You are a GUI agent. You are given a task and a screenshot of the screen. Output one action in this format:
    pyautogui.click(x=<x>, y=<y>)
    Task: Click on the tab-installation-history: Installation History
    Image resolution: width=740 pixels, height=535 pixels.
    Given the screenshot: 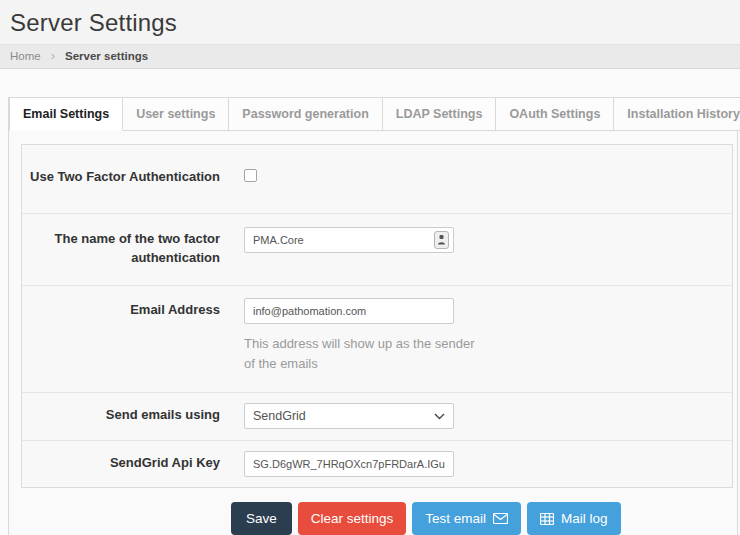 What is the action you would take?
    pyautogui.click(x=677, y=114)
    